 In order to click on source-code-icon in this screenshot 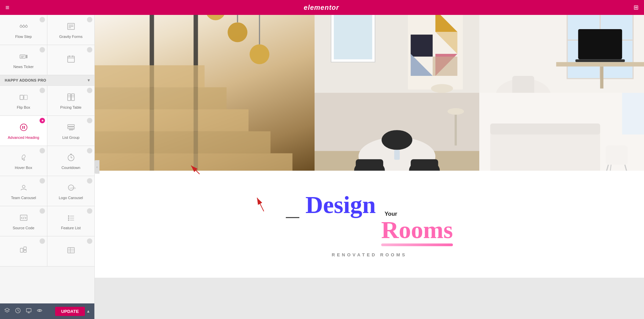, I will do `click(24, 218)`.